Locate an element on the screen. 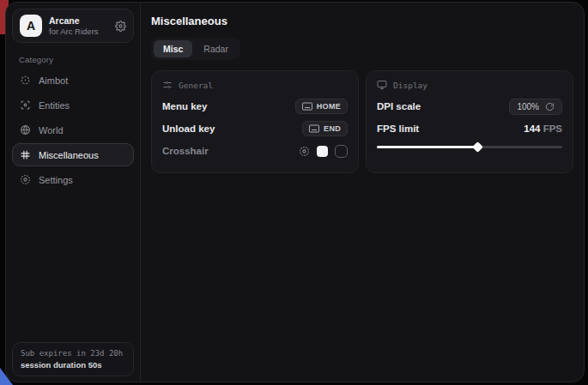 This screenshot has height=385, width=588. crosshair-color-swatch is located at coordinates (323, 151).